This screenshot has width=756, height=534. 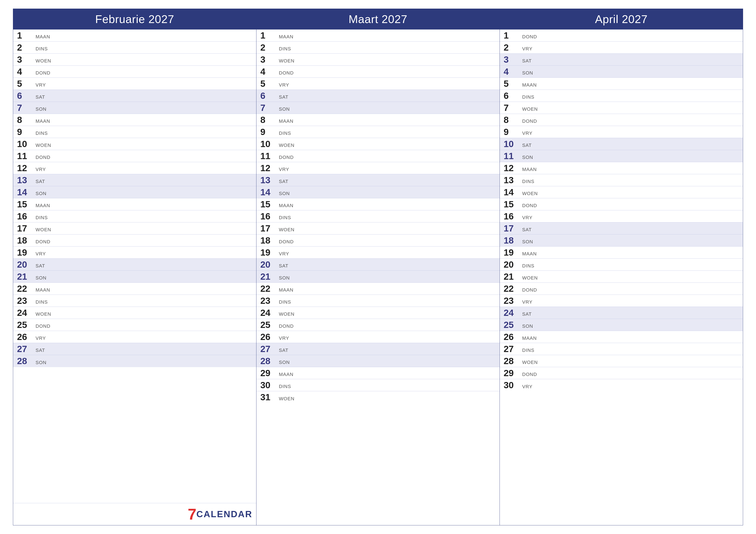 I want to click on day-row: 7WOEN, so click(x=621, y=108).